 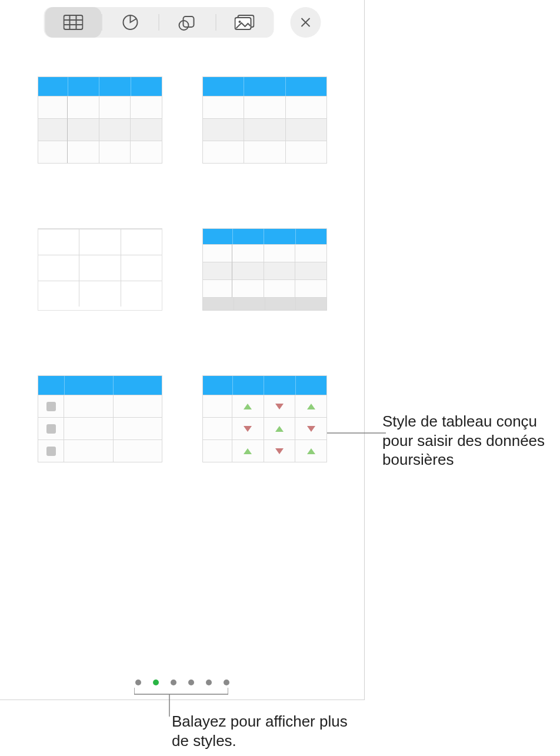 I want to click on page-indicator, so click(x=182, y=682).